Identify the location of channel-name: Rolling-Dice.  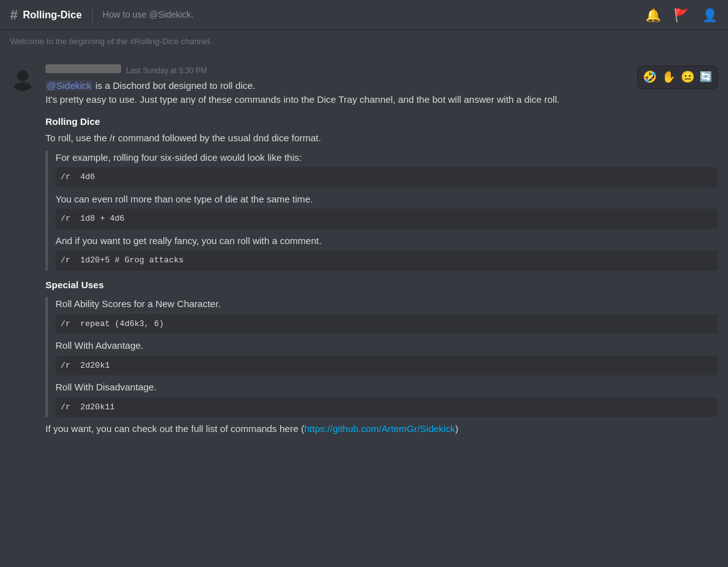
(52, 15).